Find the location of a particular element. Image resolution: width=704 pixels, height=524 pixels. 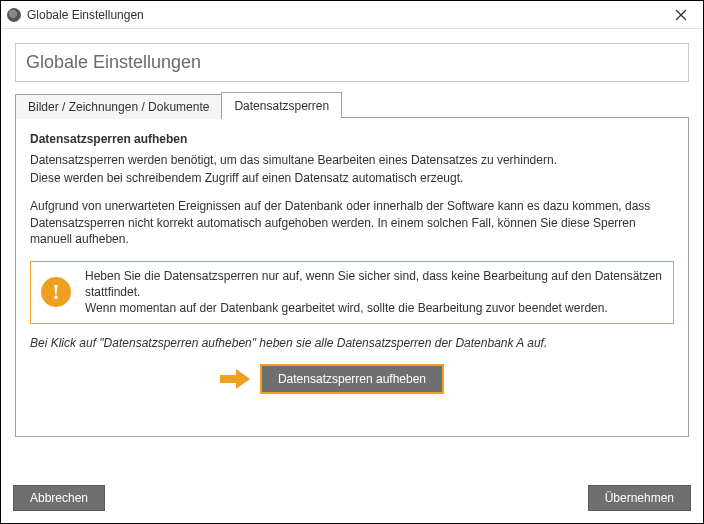

warning-text: Heben Sie die Datensatzsperren nur auf, … is located at coordinates (374, 292).